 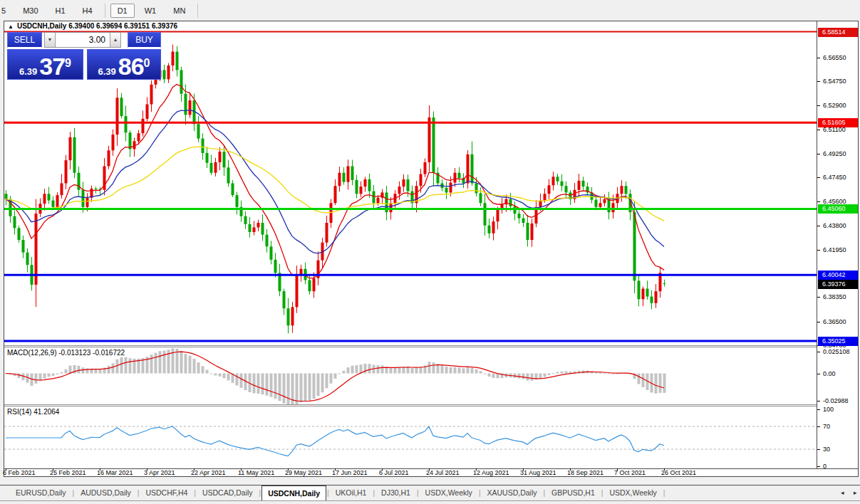 What do you see at coordinates (123, 11) in the screenshot?
I see `timeframe-button-d1: D1` at bounding box center [123, 11].